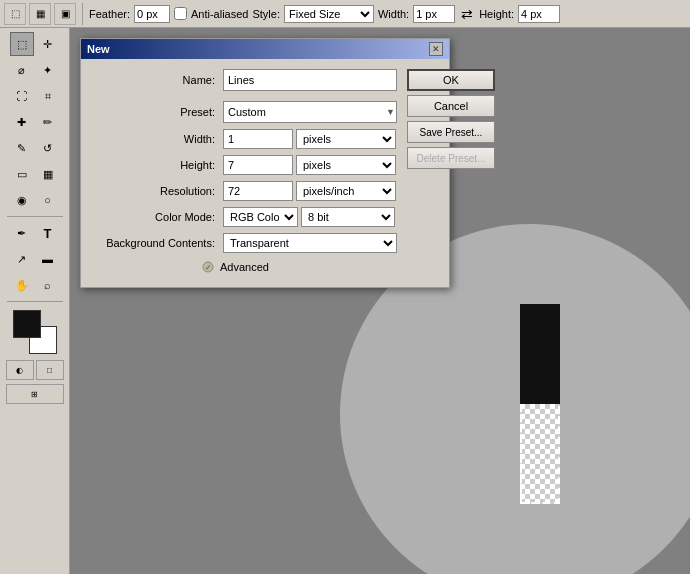 The image size is (690, 574). What do you see at coordinates (245, 112) in the screenshot?
I see `preset-row: Preset: Custom Default Photoshop Size US…` at bounding box center [245, 112].